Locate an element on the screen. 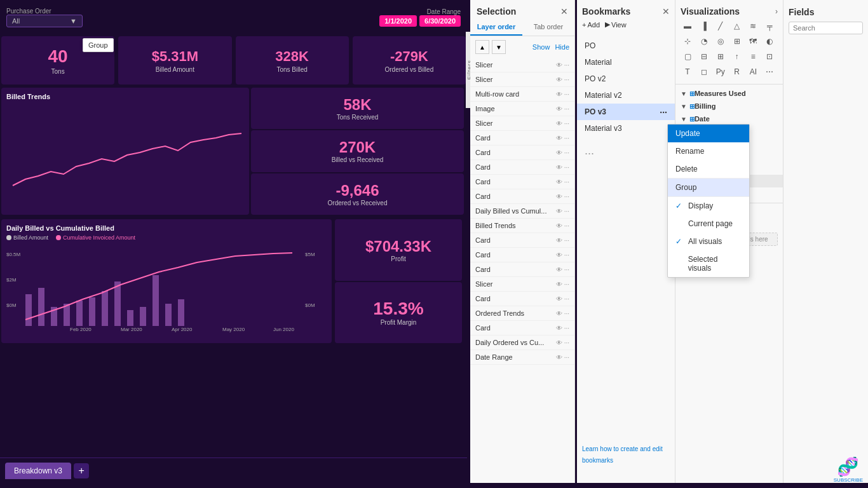  viz-icon-ribbon: ≋ is located at coordinates (753, 26).